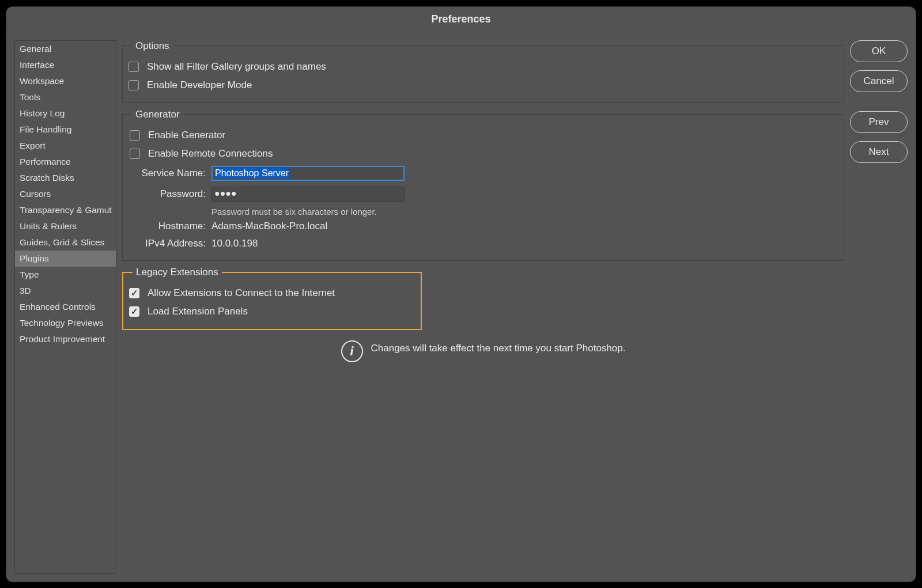  Describe the element at coordinates (879, 51) in the screenshot. I see `ok-button: OK` at that location.